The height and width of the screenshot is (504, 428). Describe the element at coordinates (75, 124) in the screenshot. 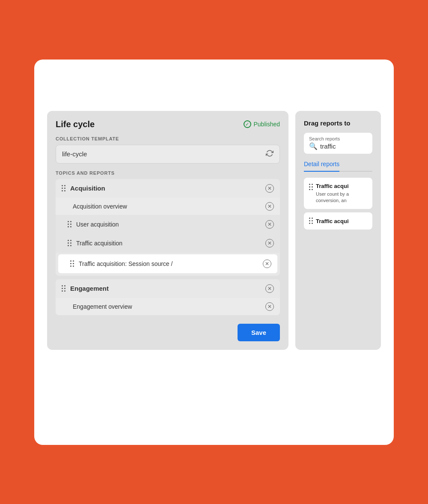

I see `panel-title: Life cycle` at that location.